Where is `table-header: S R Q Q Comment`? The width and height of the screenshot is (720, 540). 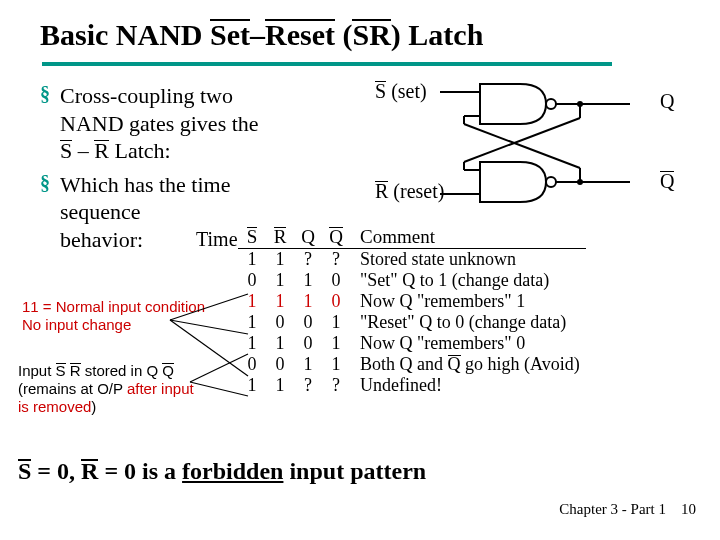 table-header: S R Q Q Comment is located at coordinates (412, 238).